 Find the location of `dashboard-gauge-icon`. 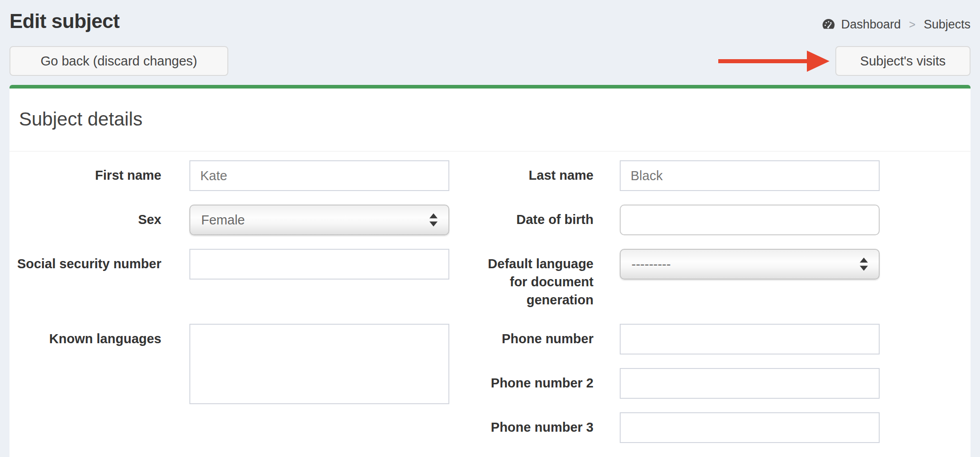

dashboard-gauge-icon is located at coordinates (829, 24).